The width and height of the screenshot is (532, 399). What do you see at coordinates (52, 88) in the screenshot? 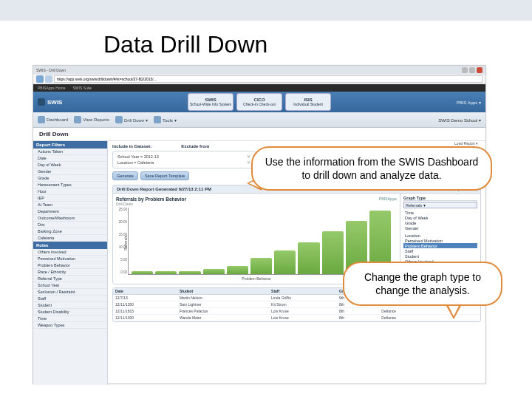
I see `nav-pbisapps: PBISApps Home` at bounding box center [52, 88].